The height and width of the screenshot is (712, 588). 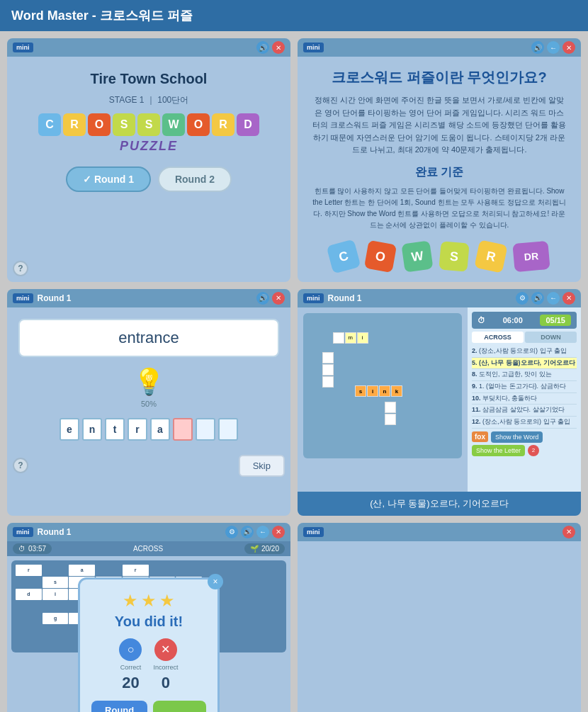 I want to click on hint-tools: fox Show the Word, so click(x=524, y=437).